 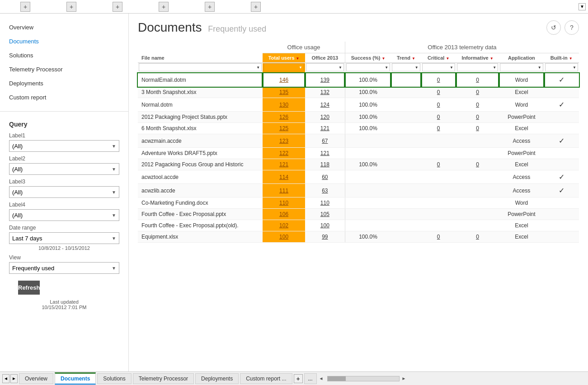 I want to click on cell-filename: acwzlib.accde, so click(x=200, y=191).